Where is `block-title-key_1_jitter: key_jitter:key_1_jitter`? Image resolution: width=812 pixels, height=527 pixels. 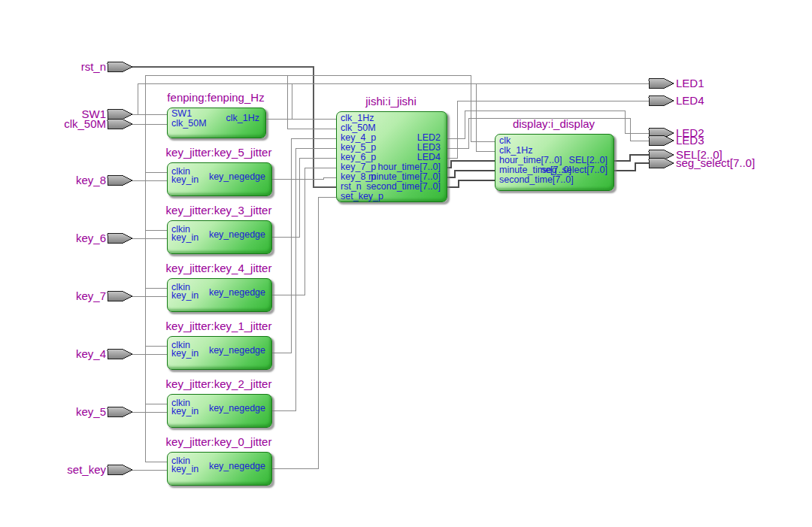
block-title-key_1_jitter: key_jitter:key_1_jitter is located at coordinates (220, 326).